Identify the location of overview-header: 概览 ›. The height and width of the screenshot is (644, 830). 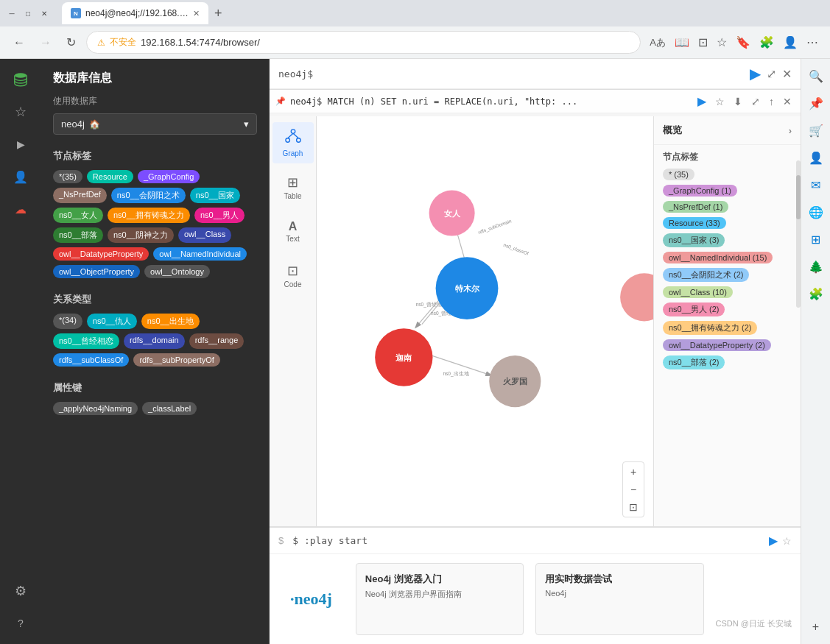
(728, 131).